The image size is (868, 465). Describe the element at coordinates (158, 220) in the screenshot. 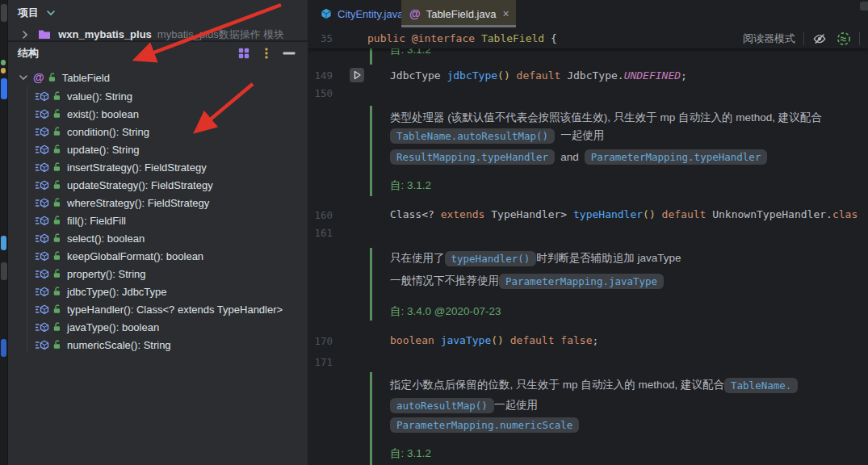

I see `structure-member-row: fill(): FieldFill` at that location.